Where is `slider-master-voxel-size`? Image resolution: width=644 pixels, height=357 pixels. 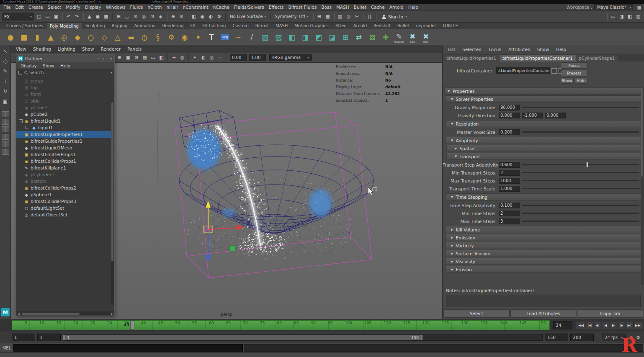 slider-master-voxel-size is located at coordinates (580, 132).